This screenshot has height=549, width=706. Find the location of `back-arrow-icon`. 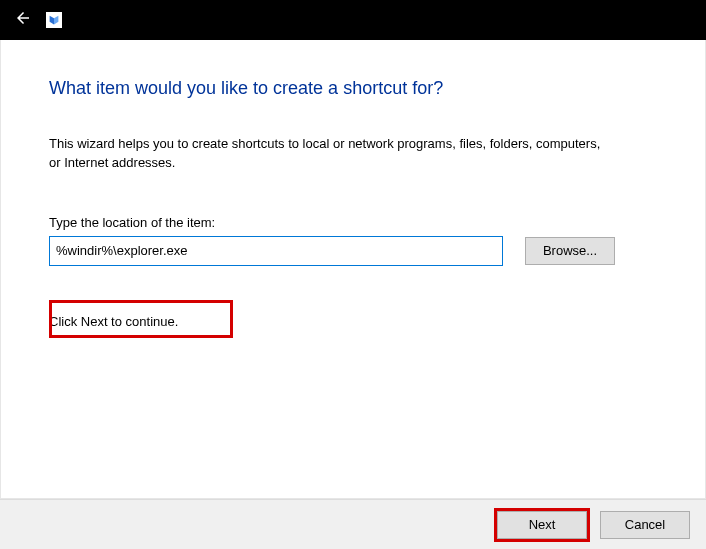

back-arrow-icon is located at coordinates (23, 20).